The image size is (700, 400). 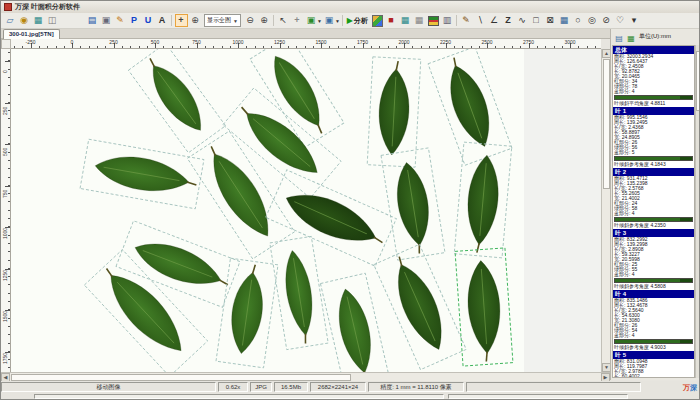 I want to click on status-cell: 16.5Mb, so click(x=291, y=387).